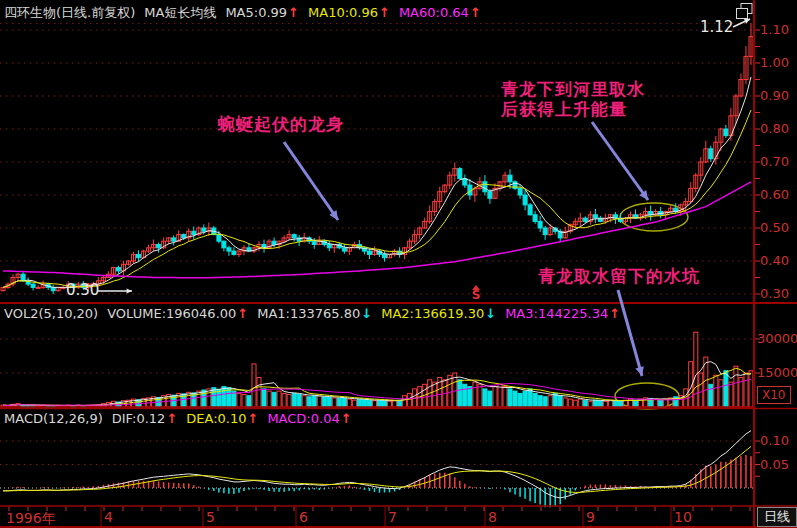 Image resolution: width=797 pixels, height=528 pixels. What do you see at coordinates (573, 89) in the screenshot?
I see `annotation-river-line1: 青龙下到河里取水` at bounding box center [573, 89].